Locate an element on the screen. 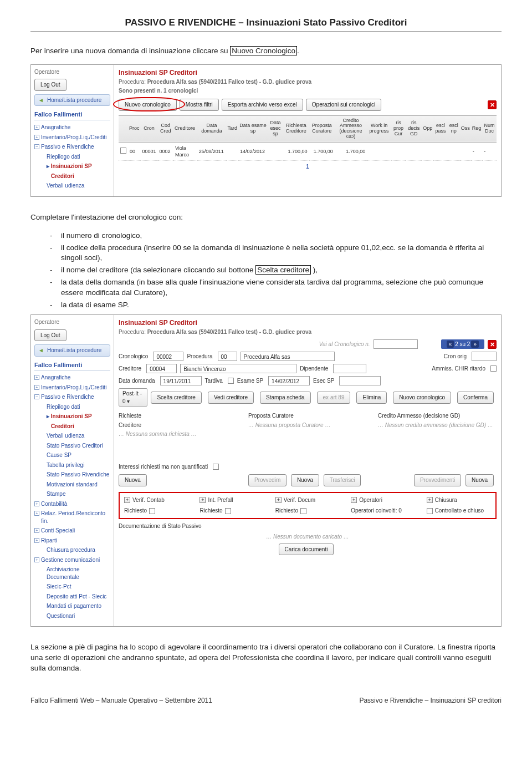  exart89-button: ex art 89 is located at coordinates (334, 398).